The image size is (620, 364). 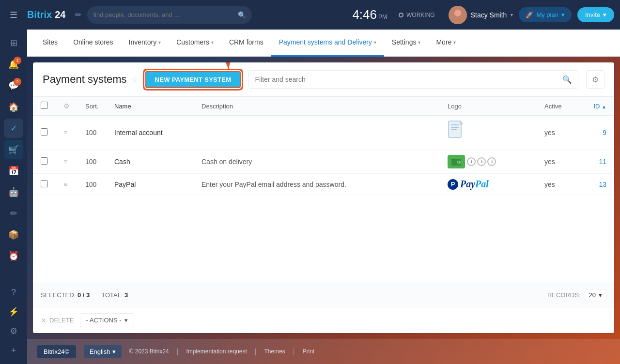 I want to click on tab-sites: Sites, so click(x=50, y=43).